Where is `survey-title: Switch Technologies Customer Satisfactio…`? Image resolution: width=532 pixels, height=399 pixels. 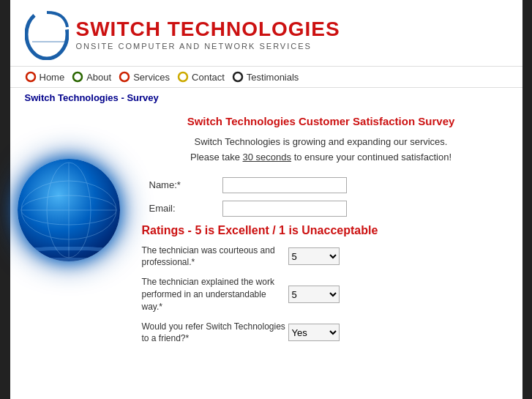 survey-title: Switch Technologies Customer Satisfactio… is located at coordinates (321, 122).